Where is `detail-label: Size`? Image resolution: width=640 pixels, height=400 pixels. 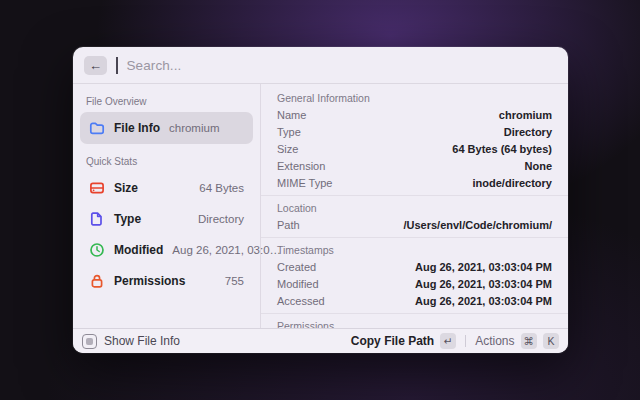 detail-label: Size is located at coordinates (288, 149).